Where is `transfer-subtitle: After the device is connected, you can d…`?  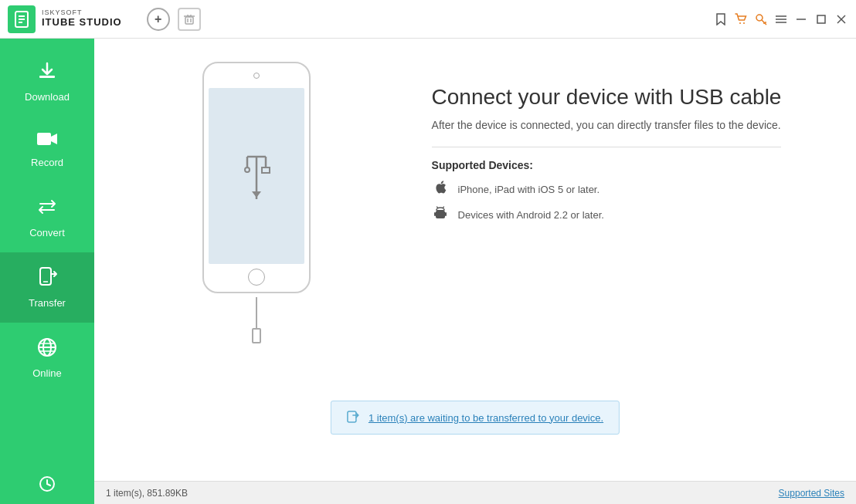 transfer-subtitle: After the device is connected, you can d… is located at coordinates (607, 125).